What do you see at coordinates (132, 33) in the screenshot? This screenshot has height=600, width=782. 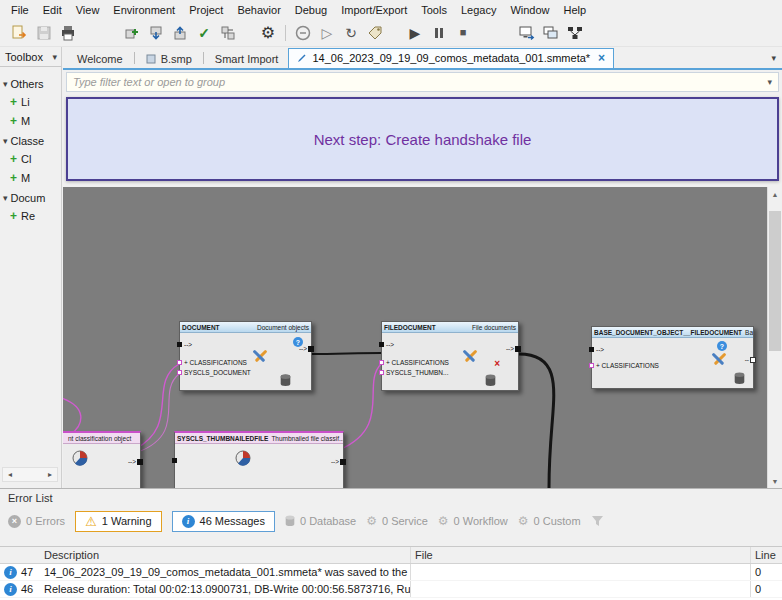 I see `new-node-icon` at bounding box center [132, 33].